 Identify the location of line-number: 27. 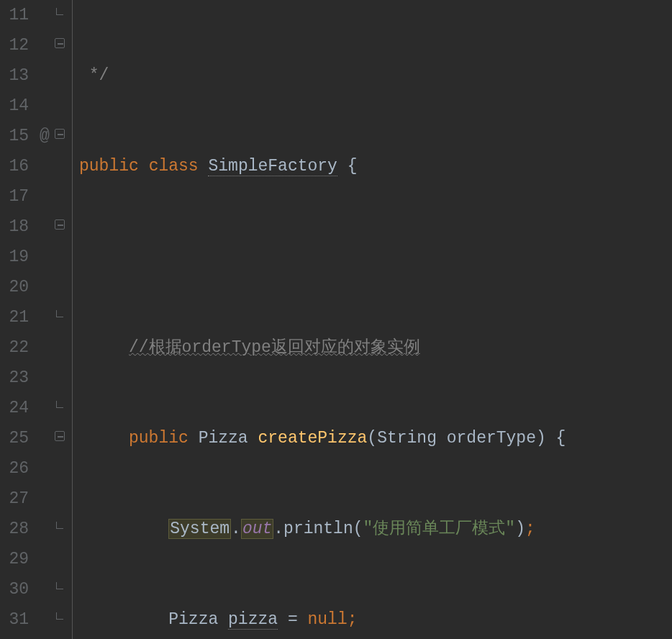
(14, 499).